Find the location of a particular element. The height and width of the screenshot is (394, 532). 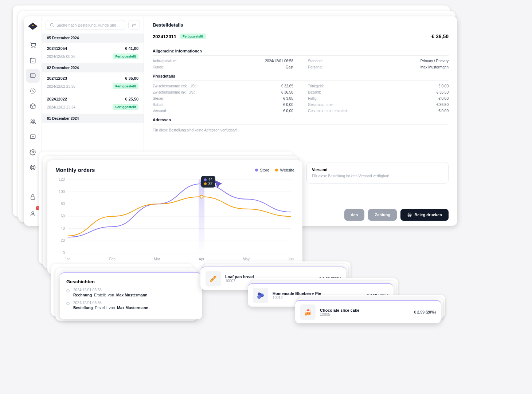

section-addresses-title: Adressen is located at coordinates (301, 119).